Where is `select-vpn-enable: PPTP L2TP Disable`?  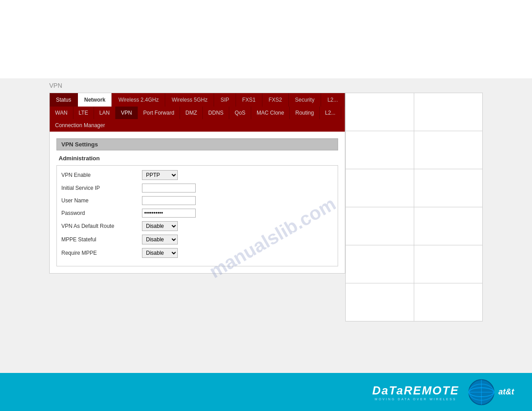
select-vpn-enable: PPTP L2TP Disable is located at coordinates (160, 175).